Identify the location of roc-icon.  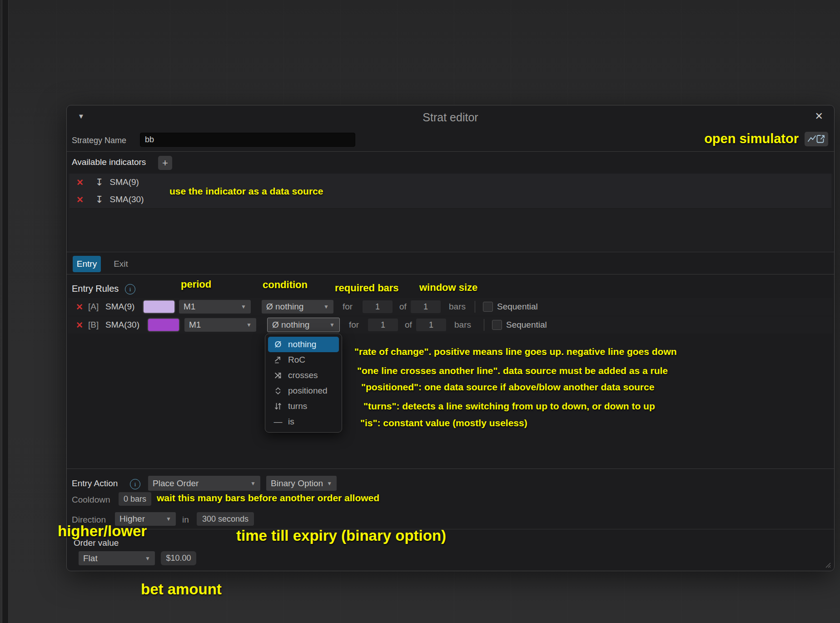
(278, 360).